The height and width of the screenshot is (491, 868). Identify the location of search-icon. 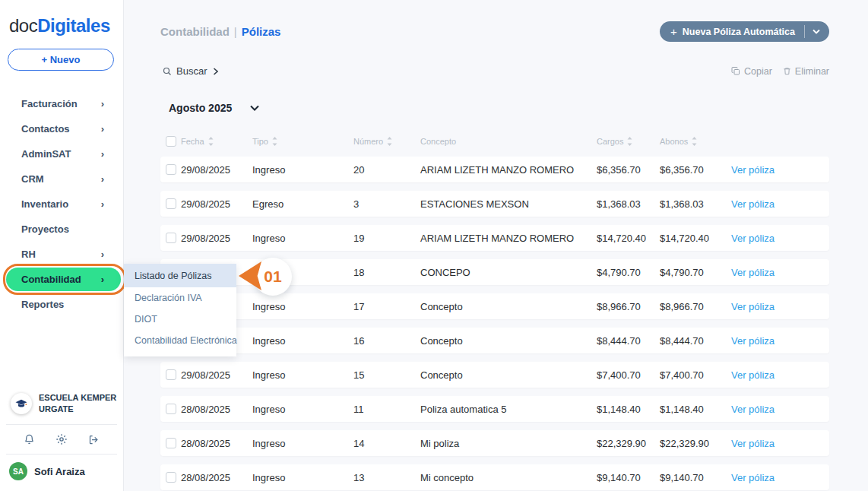
(167, 71).